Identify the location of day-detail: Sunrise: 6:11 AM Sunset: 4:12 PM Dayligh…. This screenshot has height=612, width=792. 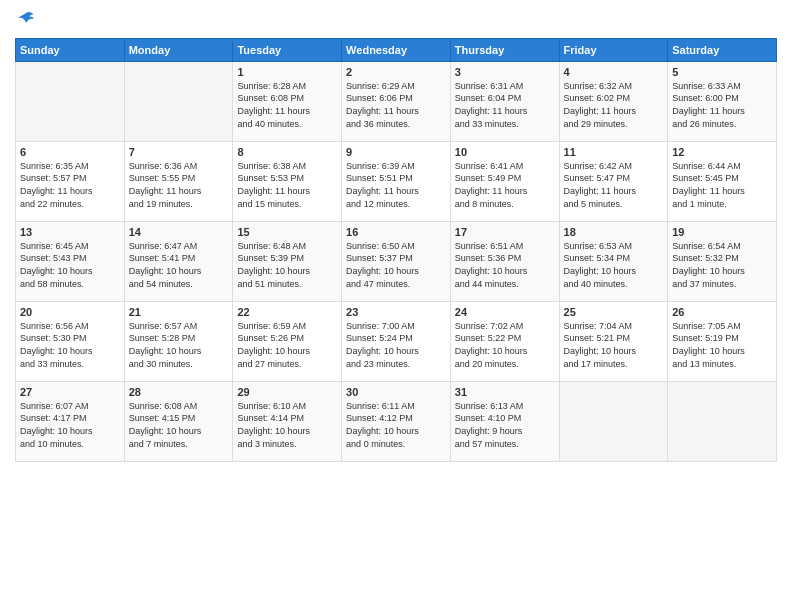
(396, 425).